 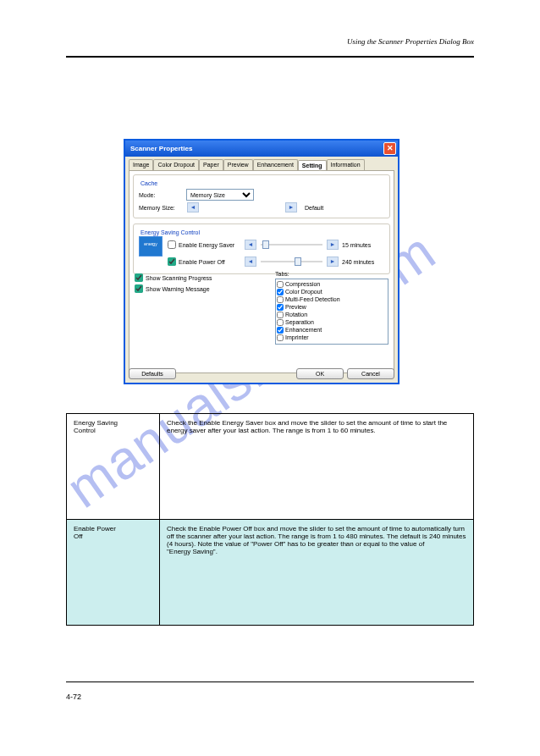 What do you see at coordinates (251, 262) in the screenshot?
I see `poweroff-decrease-button: ◄` at bounding box center [251, 262].